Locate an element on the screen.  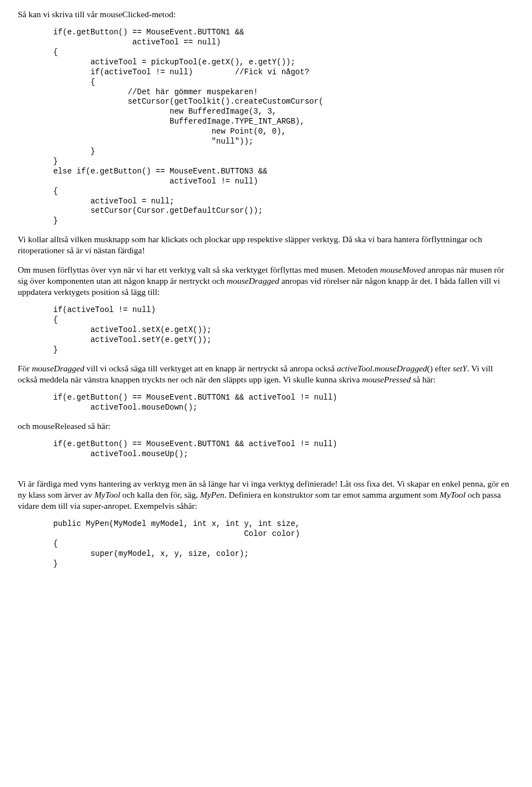
italic-mousepressed: mousePressed is located at coordinates (386, 379).